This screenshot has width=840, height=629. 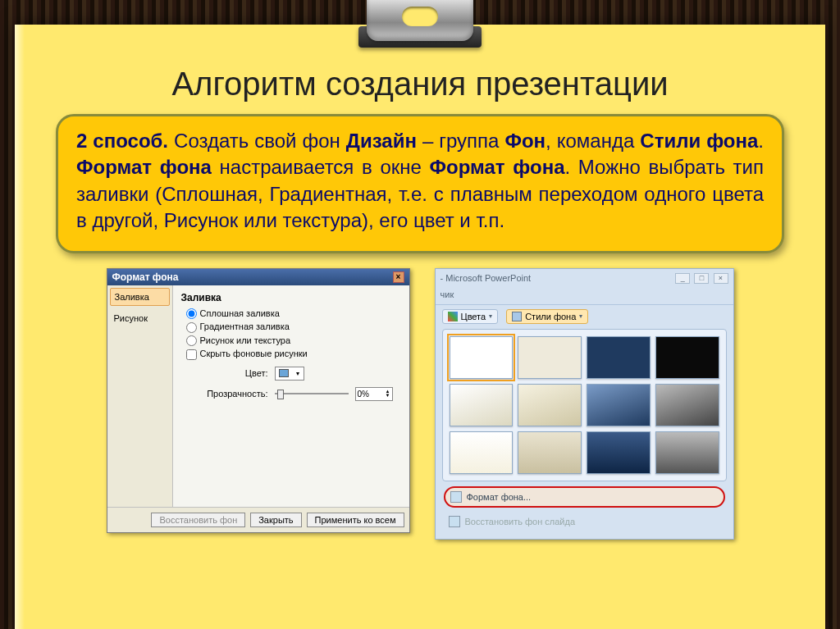 I want to click on format-background-icon, so click(x=456, y=497).